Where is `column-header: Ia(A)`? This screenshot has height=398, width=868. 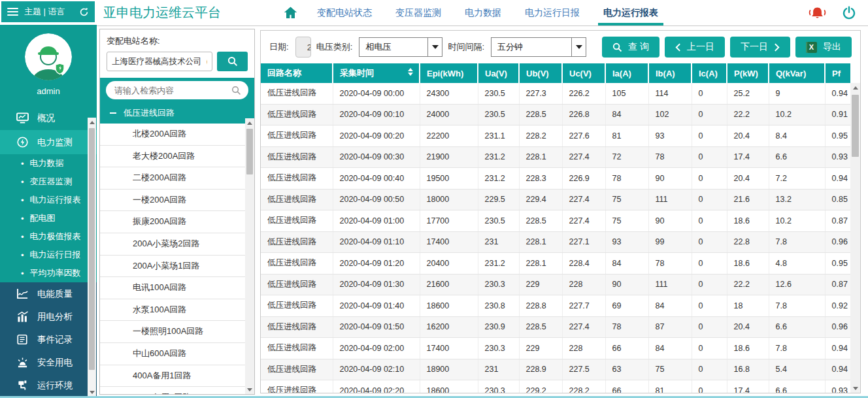
column-header: Ia(A) is located at coordinates (627, 73).